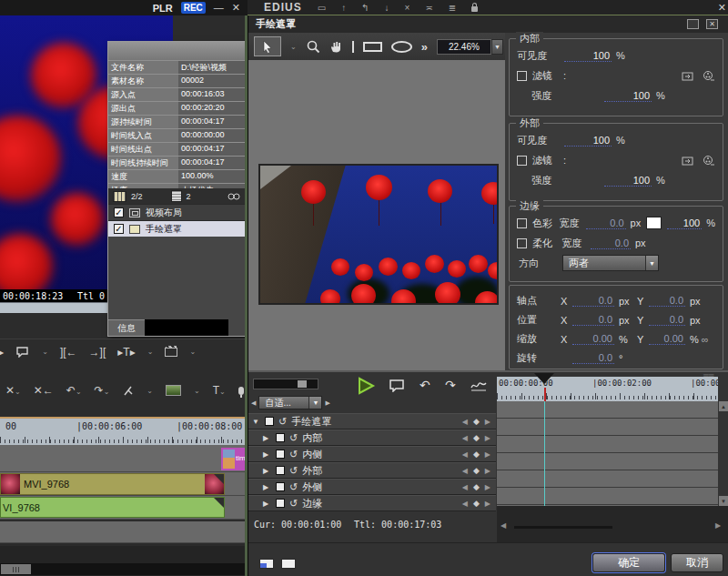  What do you see at coordinates (372, 454) in the screenshot?
I see `kf-track-inner: ▶ ↺ 内侧 ◀◆▶` at bounding box center [372, 454].